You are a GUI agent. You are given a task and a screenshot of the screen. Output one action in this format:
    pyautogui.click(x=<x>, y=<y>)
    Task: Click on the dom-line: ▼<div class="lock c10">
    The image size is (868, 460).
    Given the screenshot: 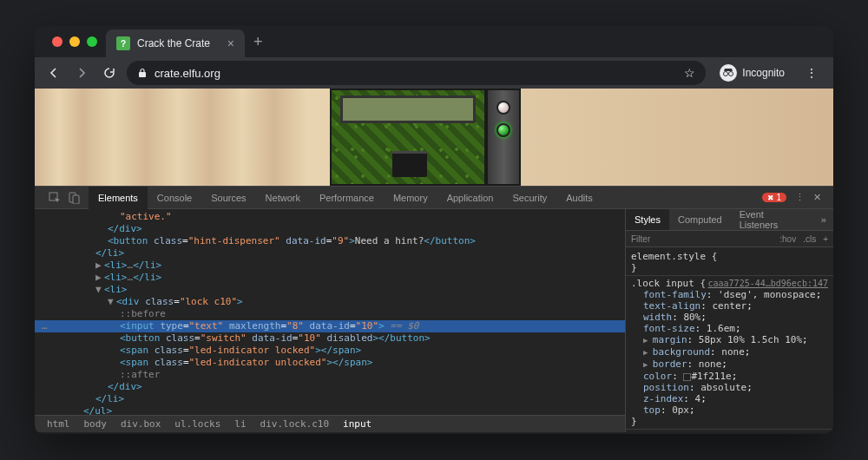 What is the action you would take?
    pyautogui.click(x=330, y=302)
    